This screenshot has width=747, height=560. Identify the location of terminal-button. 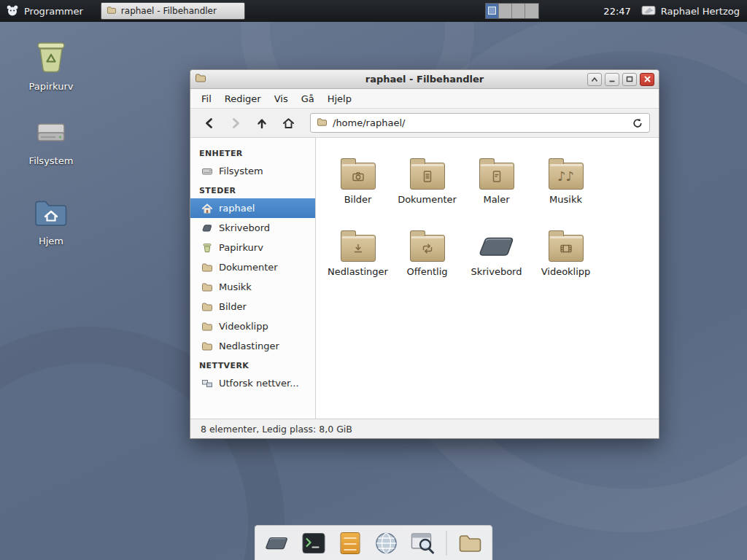
(314, 543).